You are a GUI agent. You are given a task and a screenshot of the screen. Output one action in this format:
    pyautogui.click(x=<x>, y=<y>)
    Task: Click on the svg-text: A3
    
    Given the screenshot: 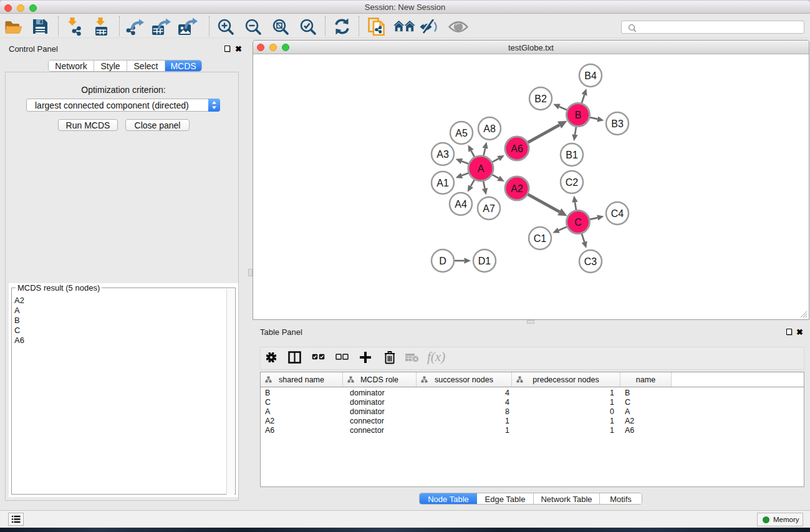 What is the action you would take?
    pyautogui.click(x=443, y=155)
    